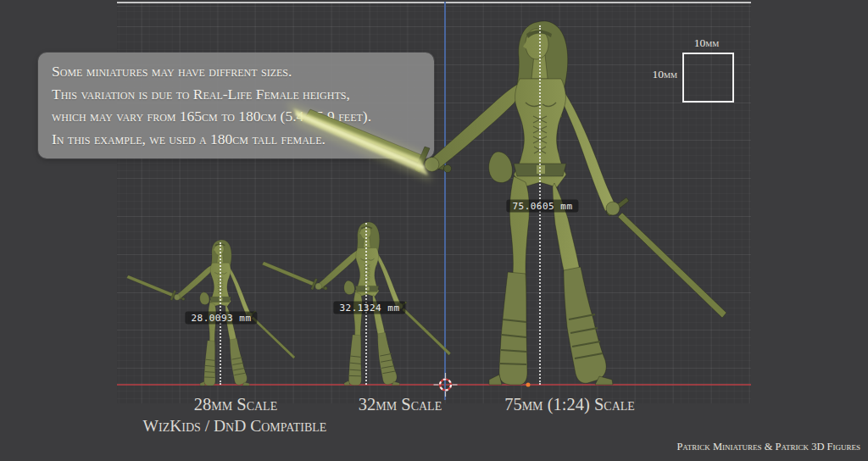  What do you see at coordinates (220, 319) in the screenshot?
I see `measurement-label-28mm: 28.0093 mm` at bounding box center [220, 319].